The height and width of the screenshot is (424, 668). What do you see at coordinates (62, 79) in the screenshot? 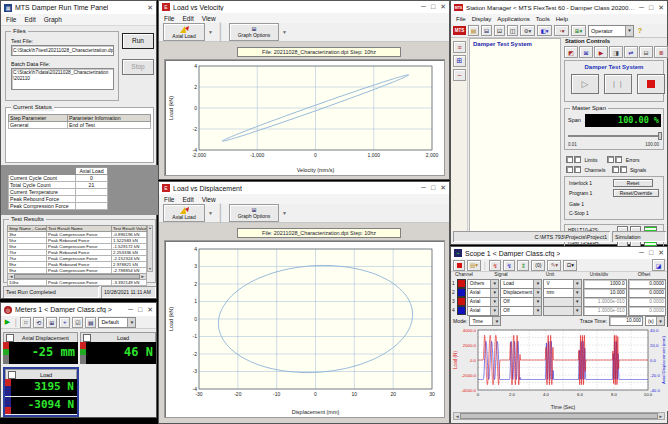
I see `batch-file-field: C:\Stack\h7\data\20211028_Characterizati…` at bounding box center [62, 79].